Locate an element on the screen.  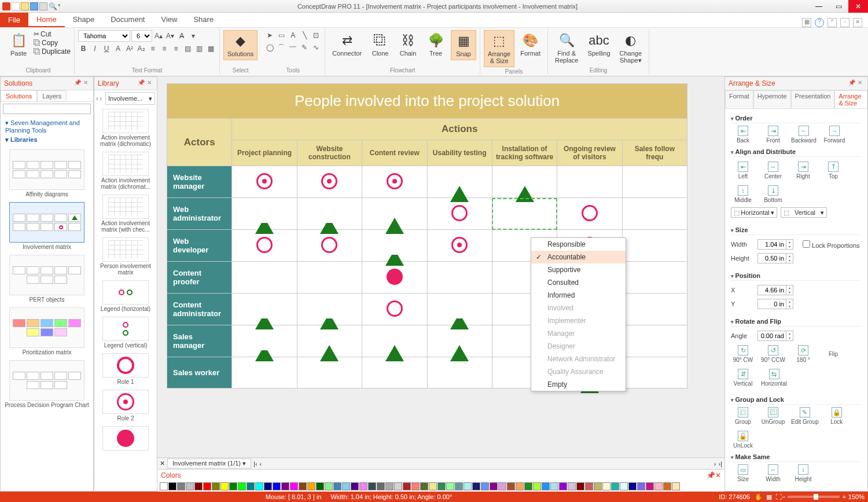
lib-item: Person involvement matrix is located at coordinates (126, 257).